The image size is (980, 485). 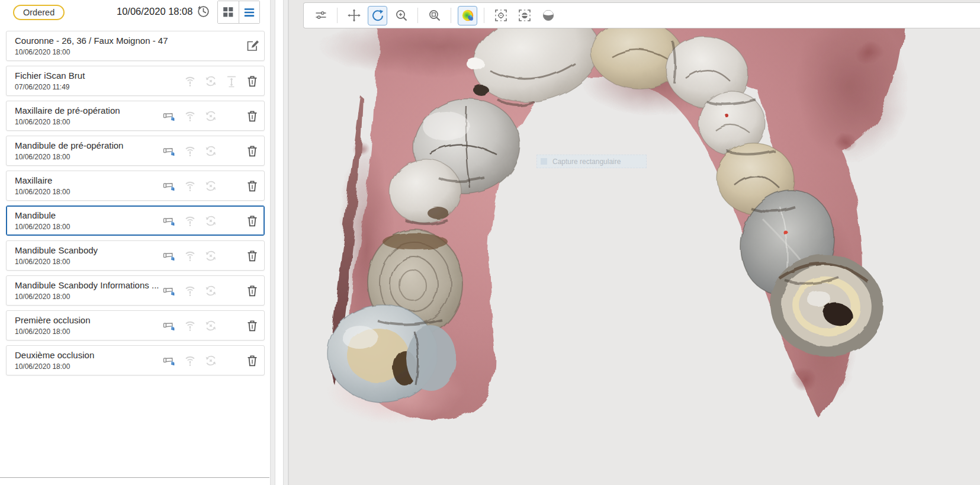 I want to click on scan-item-title: Mandibule Scanbody Informations ..., so click(x=86, y=285).